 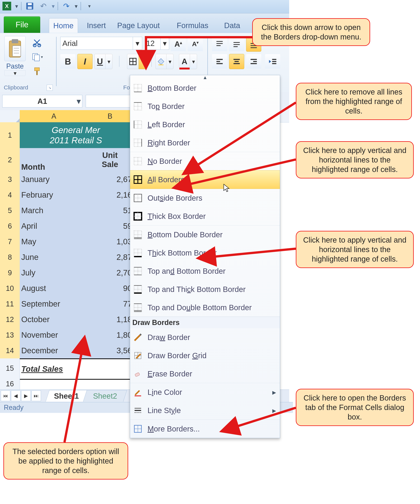 What do you see at coordinates (109, 101) in the screenshot?
I see `formula-input` at bounding box center [109, 101].